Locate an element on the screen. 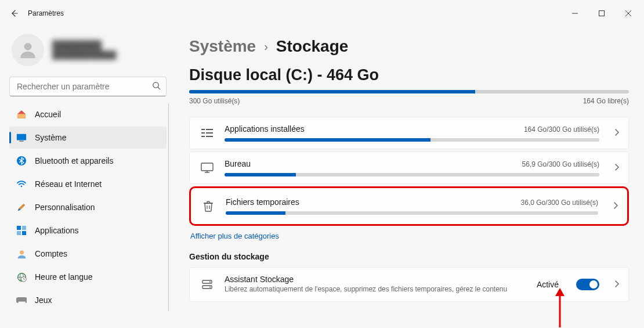 This screenshot has width=644, height=328. breadcrumb-current: Stockage is located at coordinates (312, 46).